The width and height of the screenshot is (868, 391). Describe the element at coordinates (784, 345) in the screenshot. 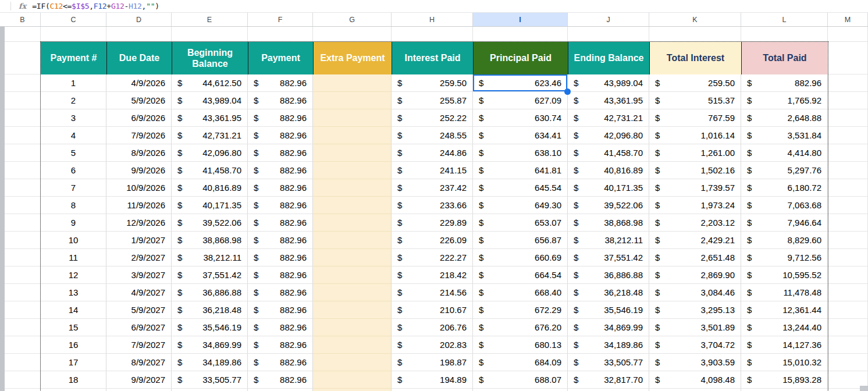

I see `cell-total-paid: $ 14,127.36` at that location.